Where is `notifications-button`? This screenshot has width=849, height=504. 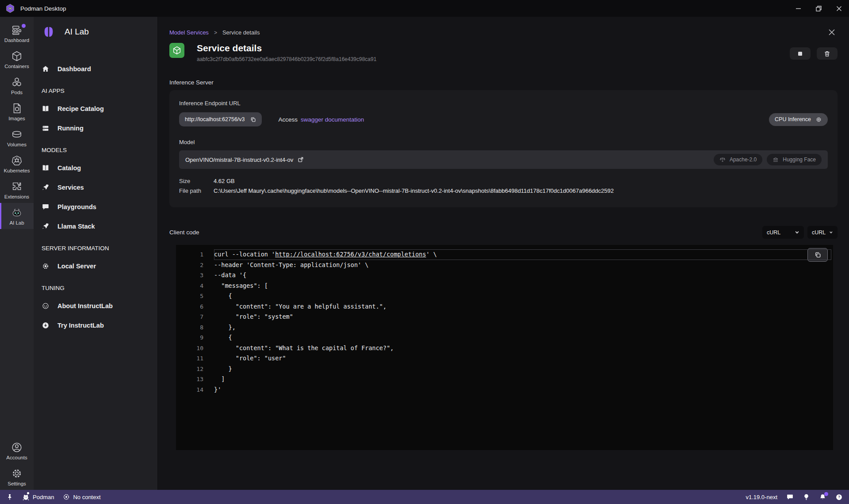
notifications-button is located at coordinates (822, 497).